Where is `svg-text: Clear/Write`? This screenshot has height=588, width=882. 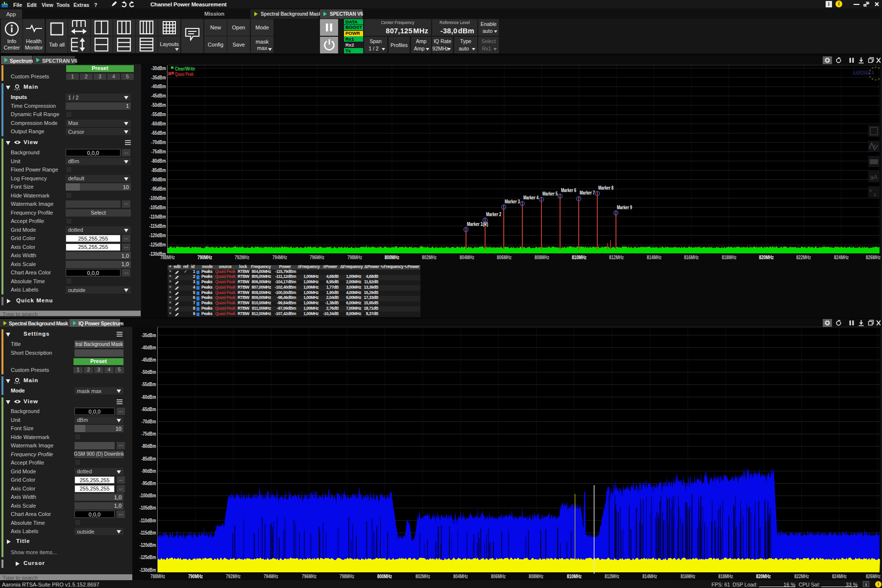
svg-text: Clear/Write is located at coordinates (185, 69).